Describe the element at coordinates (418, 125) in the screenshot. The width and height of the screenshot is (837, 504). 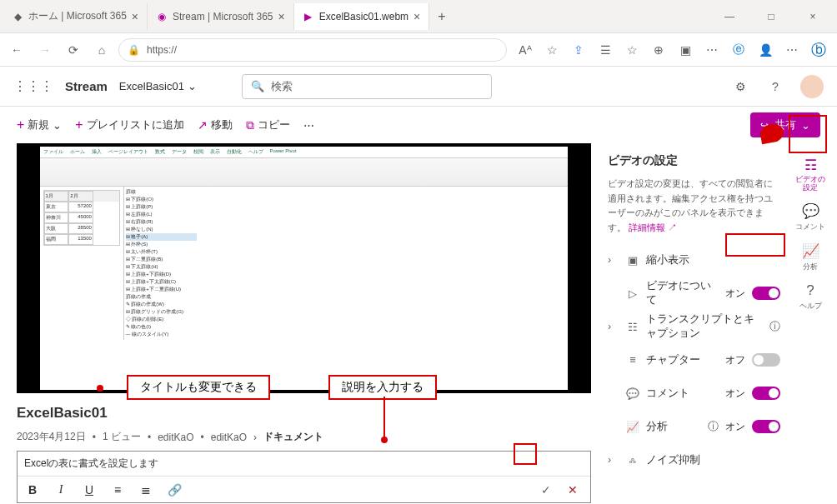
I see `command-bar: + 新規 ⌄ + プレイリストに追加 ↗ 移動 ⧉ コピー ⋯ ↪ 共有 ⌄` at that location.